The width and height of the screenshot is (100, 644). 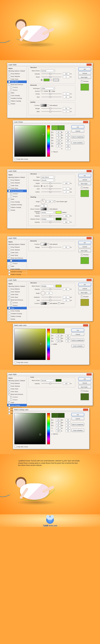 What do you see at coordinates (58, 138) in the screenshot?
I see `b-input: 74` at bounding box center [58, 138].